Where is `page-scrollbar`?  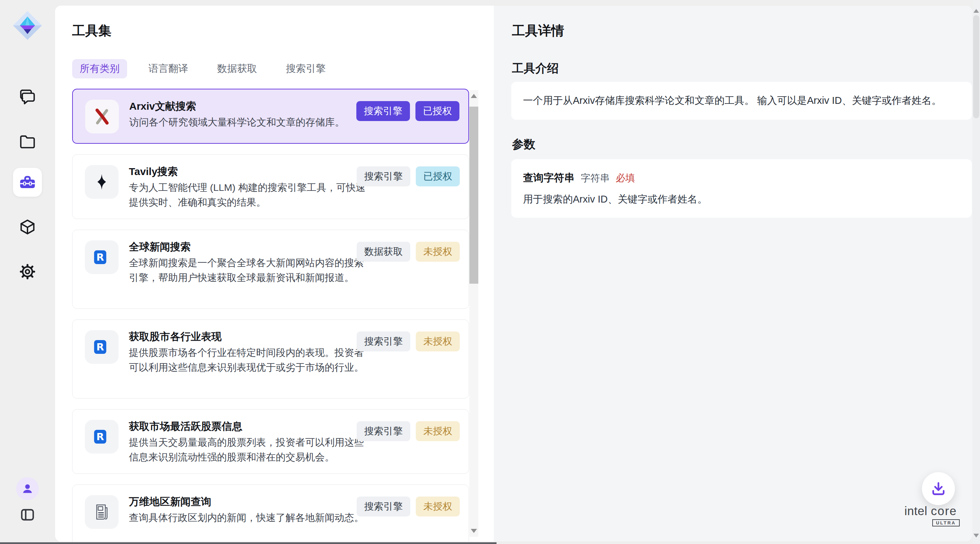
page-scrollbar is located at coordinates (976, 272).